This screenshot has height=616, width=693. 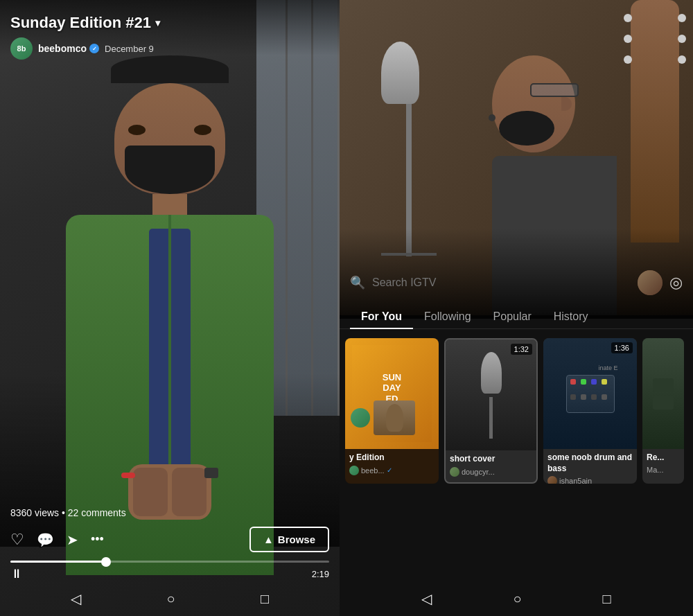 I want to click on current-time: 2:19, so click(x=320, y=574).